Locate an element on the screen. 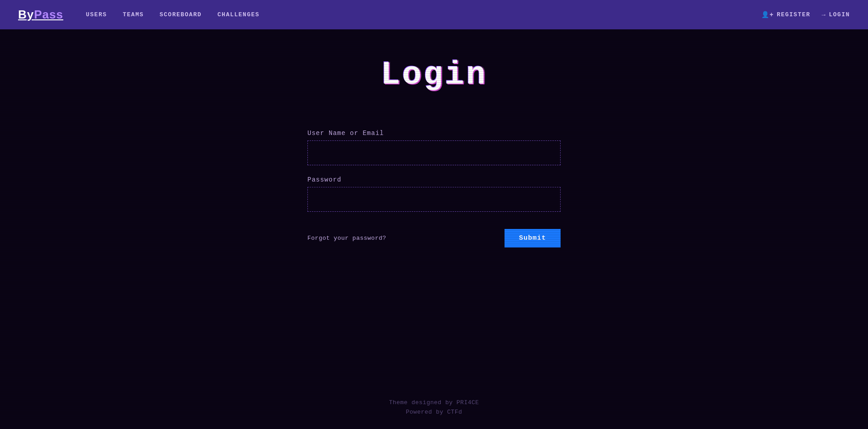 The width and height of the screenshot is (868, 429). login-label: LOGIN is located at coordinates (839, 14).